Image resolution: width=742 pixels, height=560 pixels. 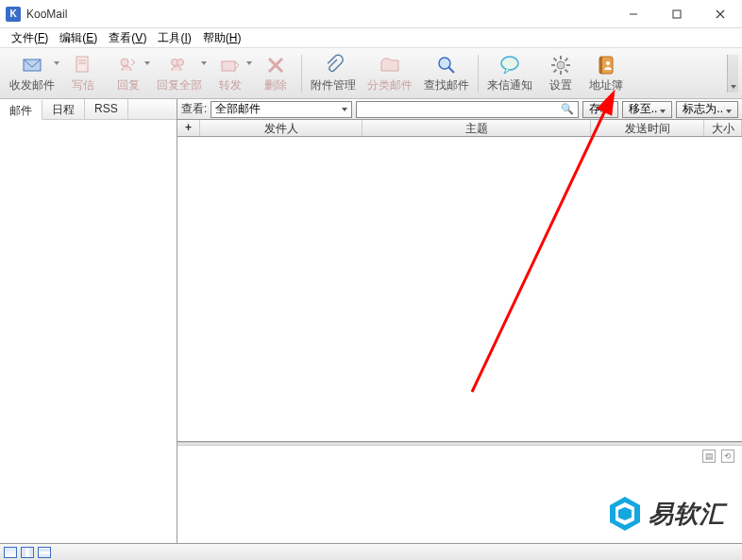 I want to click on notify-label: 来信通知, so click(x=510, y=85).